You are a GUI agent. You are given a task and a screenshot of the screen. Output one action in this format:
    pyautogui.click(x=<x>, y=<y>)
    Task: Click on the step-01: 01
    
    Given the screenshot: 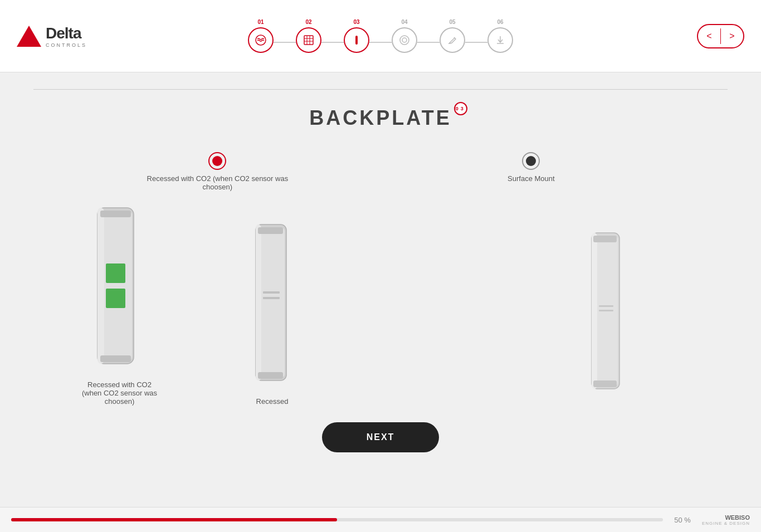 What is the action you would take?
    pyautogui.click(x=261, y=36)
    